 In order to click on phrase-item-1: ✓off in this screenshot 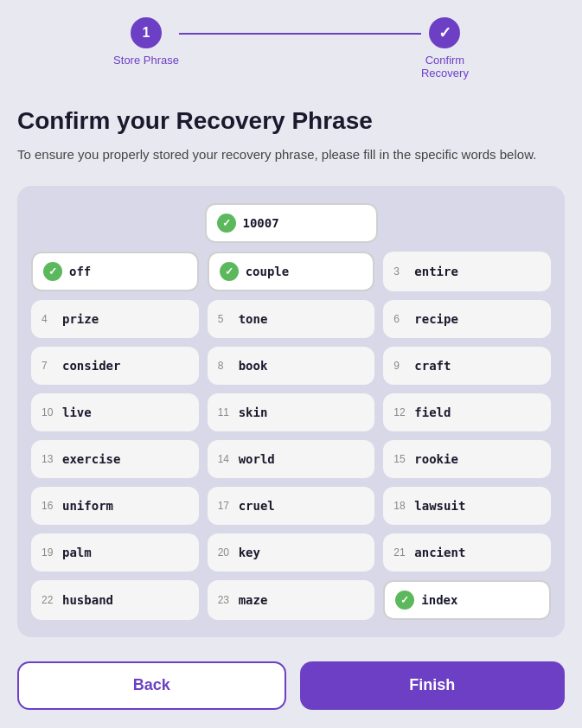, I will do `click(115, 271)`.